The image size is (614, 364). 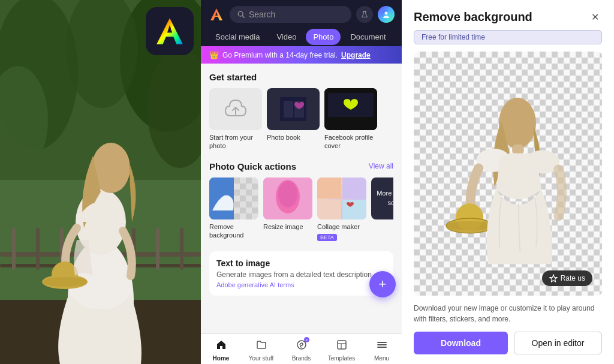 I want to click on panel-title: Remove background, so click(x=473, y=17).